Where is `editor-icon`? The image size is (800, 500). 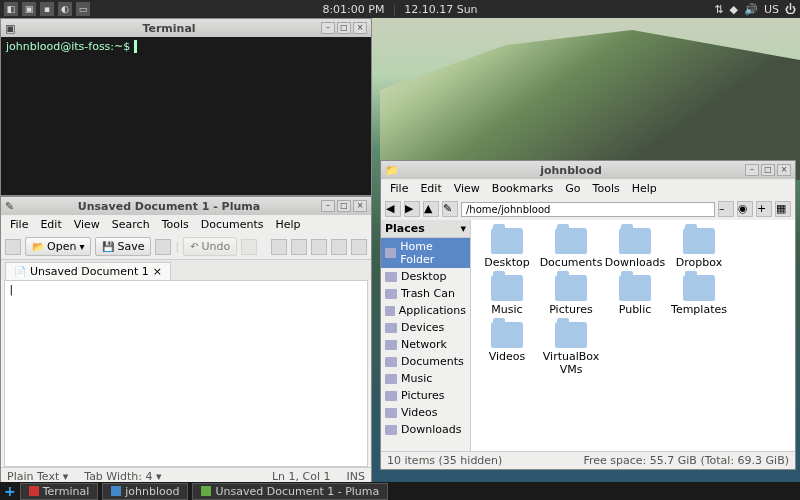 editor-icon is located at coordinates (206, 491).